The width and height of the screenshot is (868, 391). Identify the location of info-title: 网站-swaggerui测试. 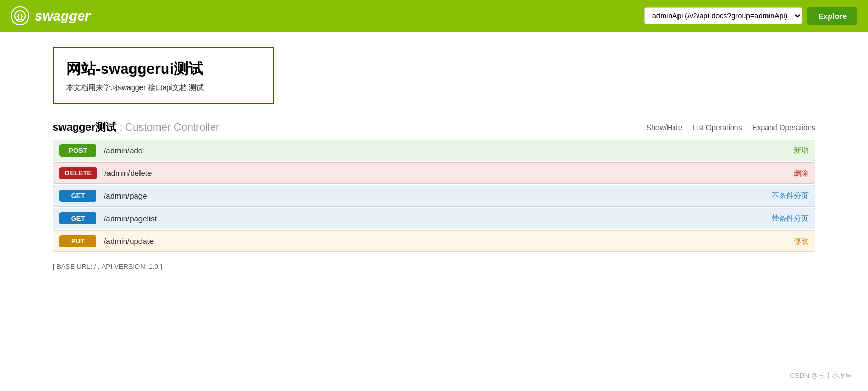
(163, 69).